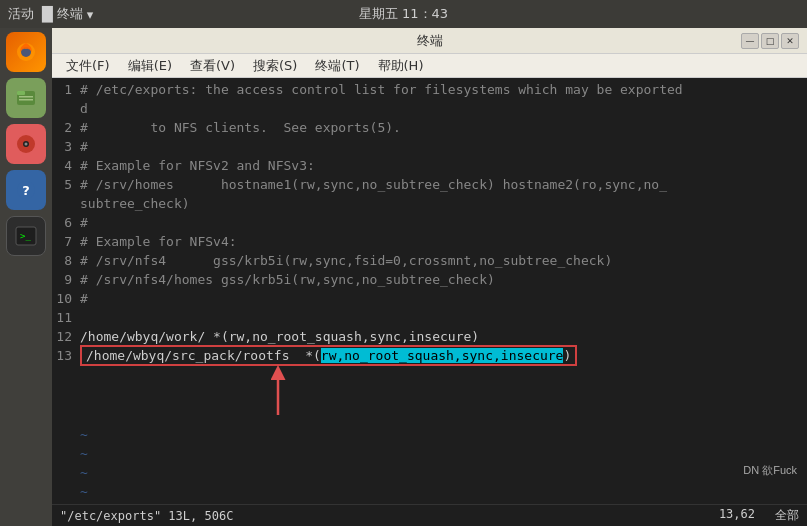 This screenshot has height=526, width=807. I want to click on music-icon, so click(26, 144).